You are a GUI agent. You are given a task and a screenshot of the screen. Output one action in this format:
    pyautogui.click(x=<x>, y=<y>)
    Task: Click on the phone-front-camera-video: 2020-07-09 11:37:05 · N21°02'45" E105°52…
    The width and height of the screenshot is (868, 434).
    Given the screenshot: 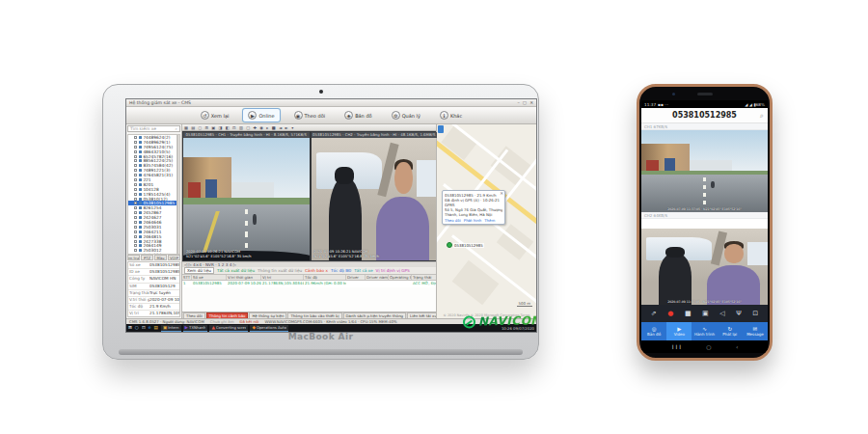 What is the action you would take?
    pyautogui.click(x=704, y=172)
    